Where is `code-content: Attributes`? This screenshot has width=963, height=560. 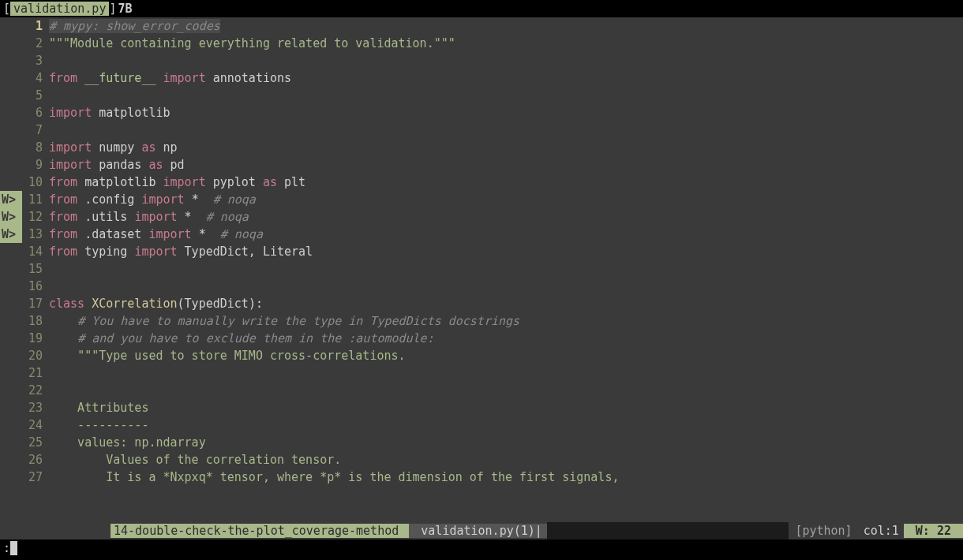 code-content: Attributes is located at coordinates (506, 408).